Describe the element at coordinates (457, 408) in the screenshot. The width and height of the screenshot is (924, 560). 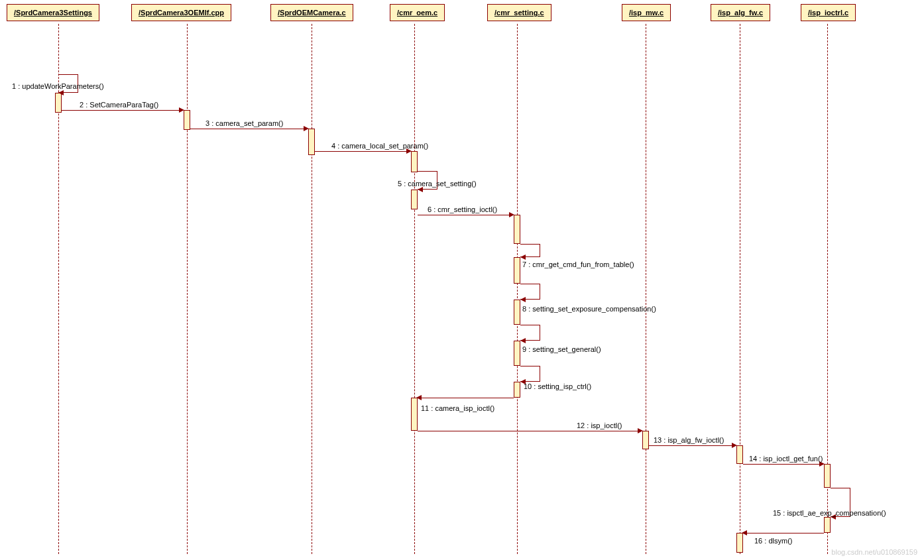
I see `message-label: 11 : camera_isp_ioctl()` at that location.